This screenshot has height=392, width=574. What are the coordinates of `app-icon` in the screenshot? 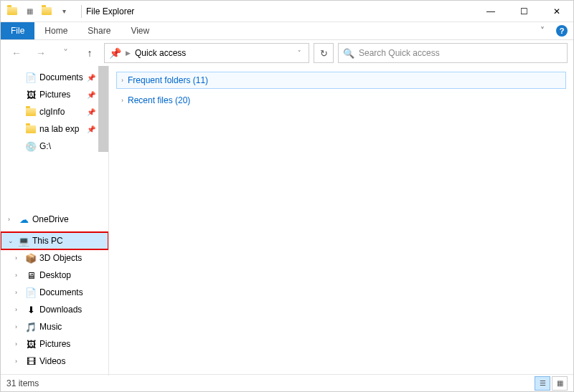 It's located at (12, 11).